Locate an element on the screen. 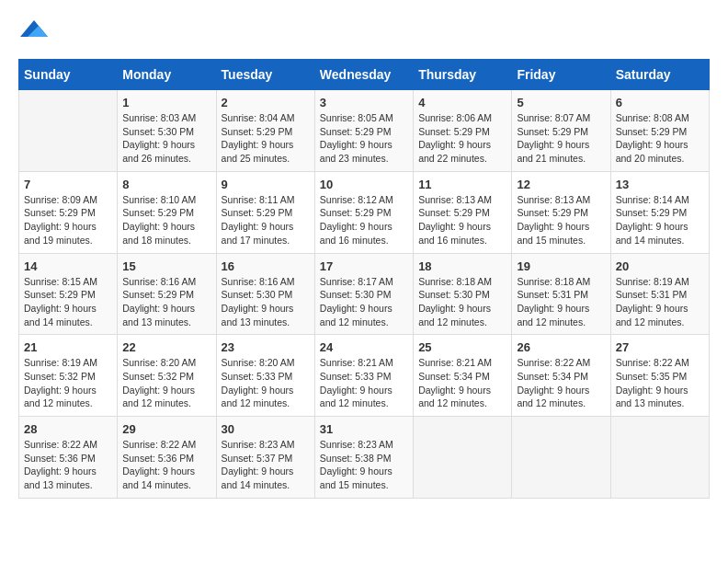 The height and width of the screenshot is (563, 728). day-cell: 22Sunrise: 8:20 AMSunset: 5:32 PMDayligh… is located at coordinates (167, 375).